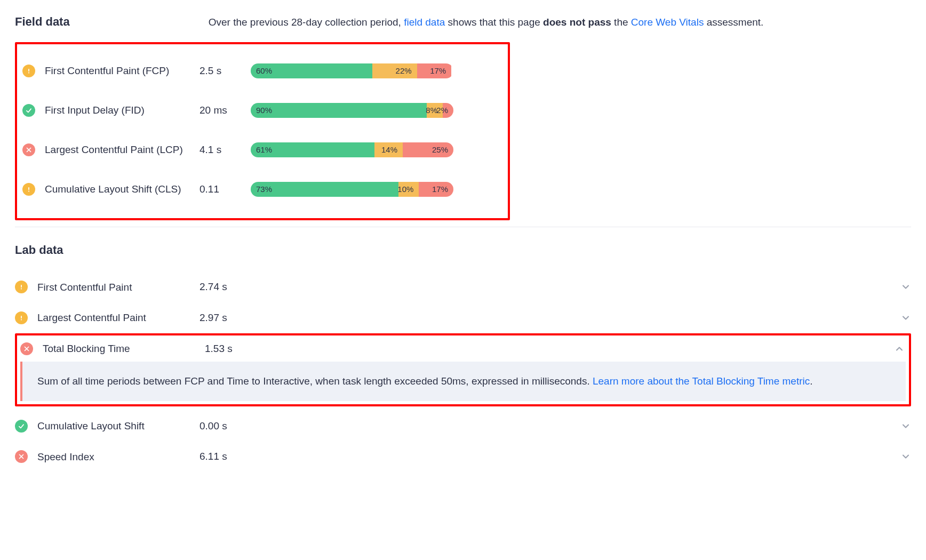 Image resolution: width=926 pixels, height=560 pixels. I want to click on metric-value: 0.11, so click(225, 189).